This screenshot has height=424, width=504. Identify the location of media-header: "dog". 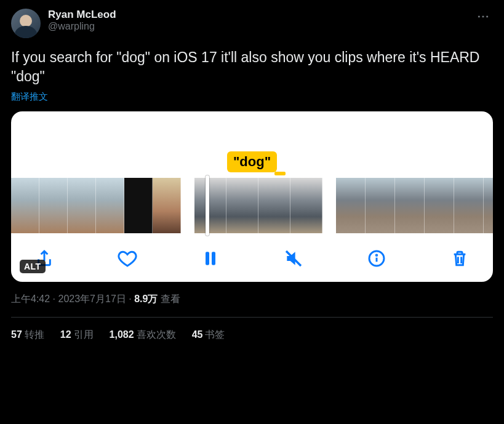
(252, 144).